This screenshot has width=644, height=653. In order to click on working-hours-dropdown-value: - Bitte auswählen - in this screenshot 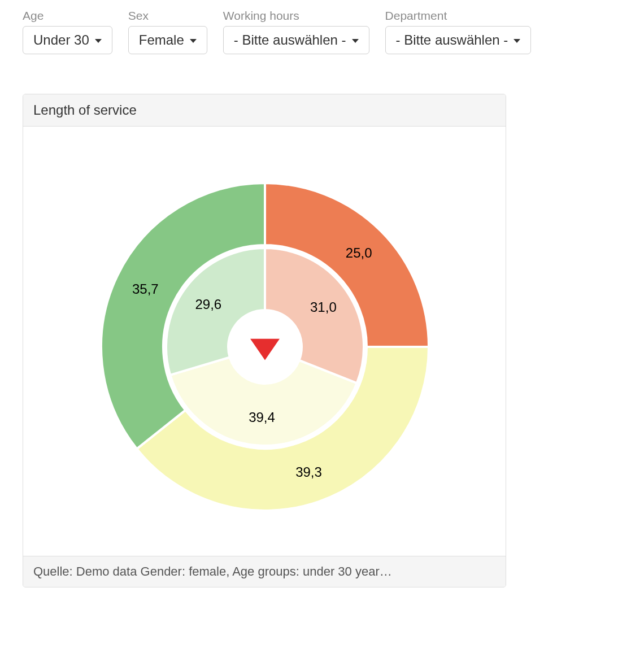, I will do `click(290, 40)`.